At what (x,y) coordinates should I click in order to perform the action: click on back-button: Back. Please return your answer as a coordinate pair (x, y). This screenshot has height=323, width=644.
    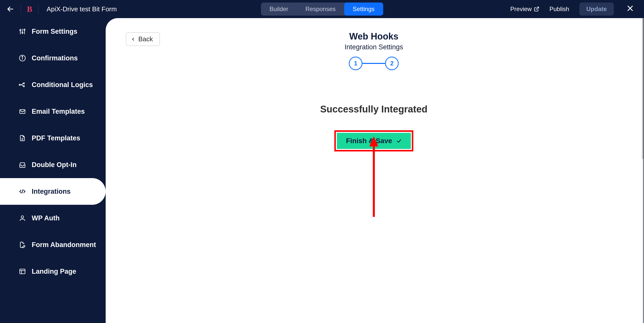
    Looking at the image, I should click on (143, 39).